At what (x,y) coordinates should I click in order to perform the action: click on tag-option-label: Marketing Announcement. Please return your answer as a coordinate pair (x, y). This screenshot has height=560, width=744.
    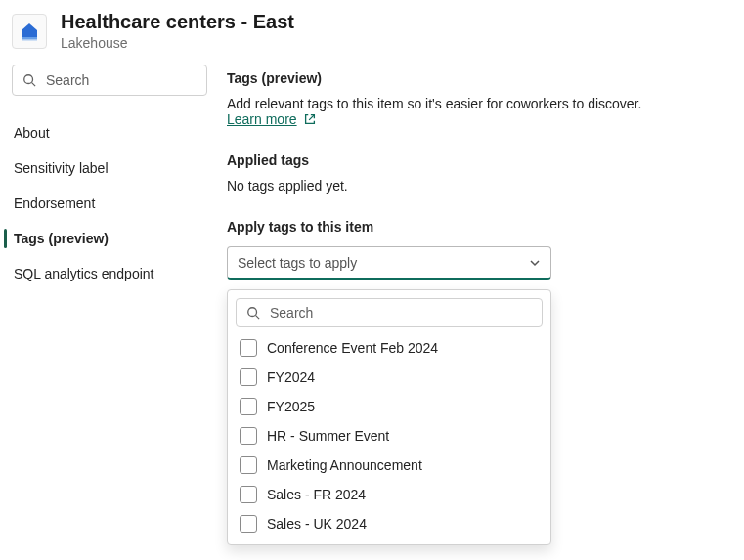
    Looking at the image, I should click on (344, 465).